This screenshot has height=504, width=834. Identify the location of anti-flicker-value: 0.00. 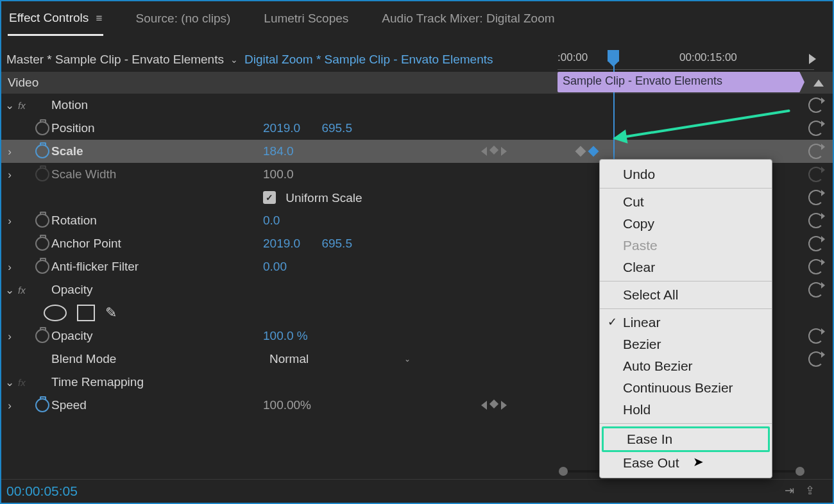
(275, 267).